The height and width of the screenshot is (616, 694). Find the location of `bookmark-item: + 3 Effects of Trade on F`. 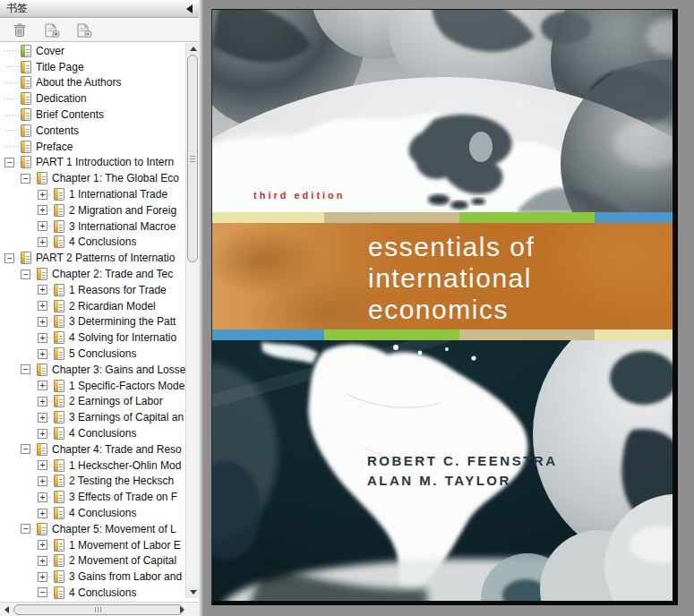

bookmark-item: + 3 Effects of Trade on F is located at coordinates (93, 497).